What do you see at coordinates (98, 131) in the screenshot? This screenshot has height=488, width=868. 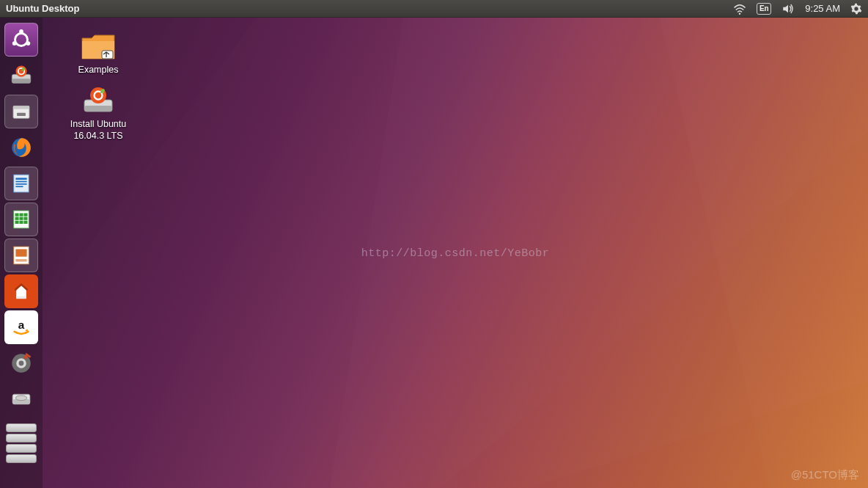 I see `desktop-icon-label: Install Ubuntu 16.04.3 LTS` at bounding box center [98, 131].